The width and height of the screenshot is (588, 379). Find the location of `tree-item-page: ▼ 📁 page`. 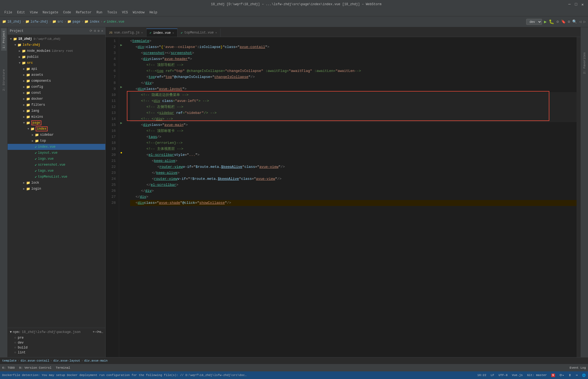

tree-item-page: ▼ 📁 page is located at coordinates (57, 123).